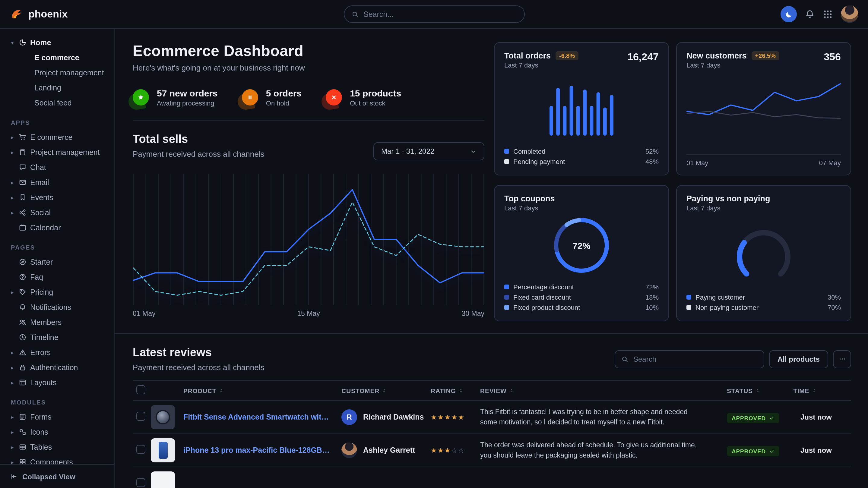 This screenshot has width=868, height=488. Describe the element at coordinates (58, 337) in the screenshot. I see `sidebar-item-timeline: Timeline` at that location.